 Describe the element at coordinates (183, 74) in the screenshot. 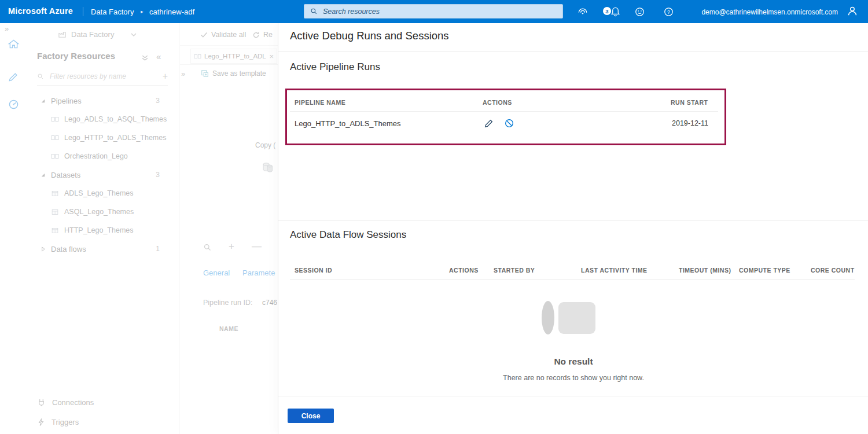

I see `expand-toolbar-icon: »` at that location.